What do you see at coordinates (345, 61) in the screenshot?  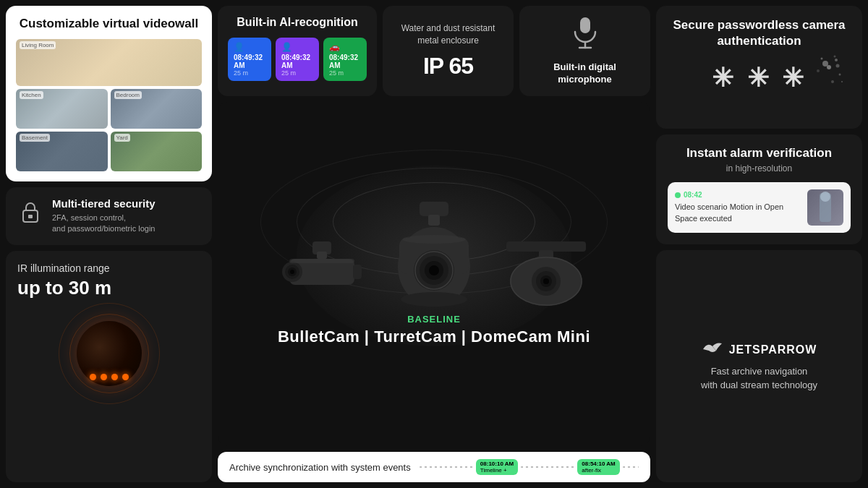 I see `ai-badge-time3: 08:49:32 AM` at bounding box center [345, 61].